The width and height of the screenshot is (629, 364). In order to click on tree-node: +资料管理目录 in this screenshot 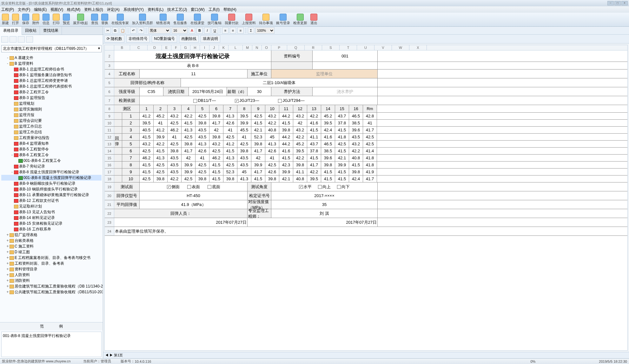, I will do `click(51, 269)`.